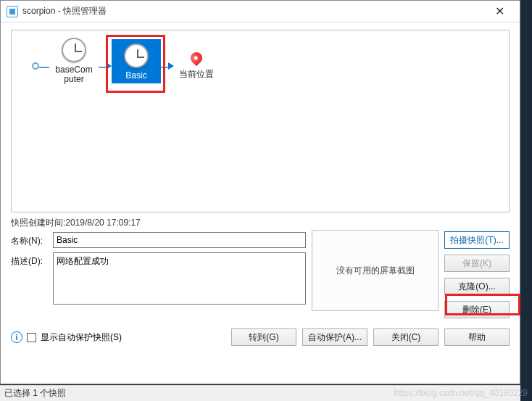 This screenshot has width=532, height=401. I want to click on start-node, so click(36, 66).